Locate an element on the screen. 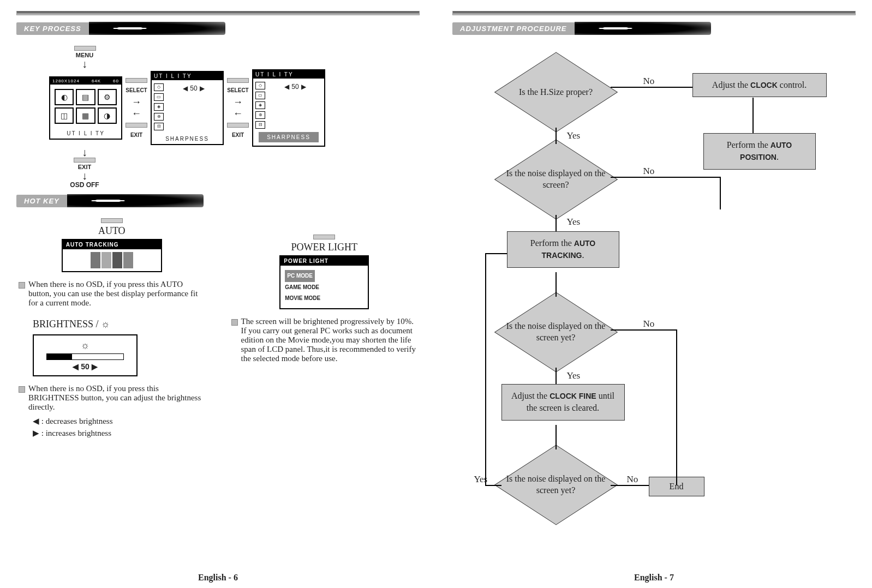 The image size is (872, 588). section-title: HOT KEY is located at coordinates (41, 201).